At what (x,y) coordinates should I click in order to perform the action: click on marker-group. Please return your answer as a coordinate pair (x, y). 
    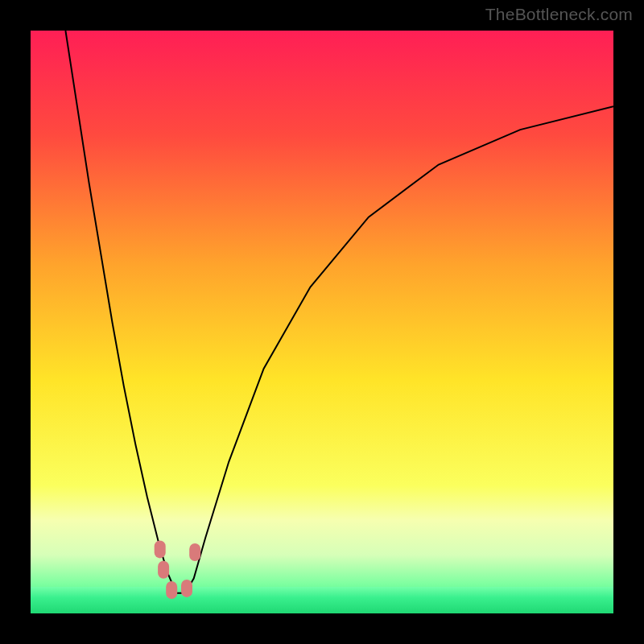
    Looking at the image, I should click on (178, 570).